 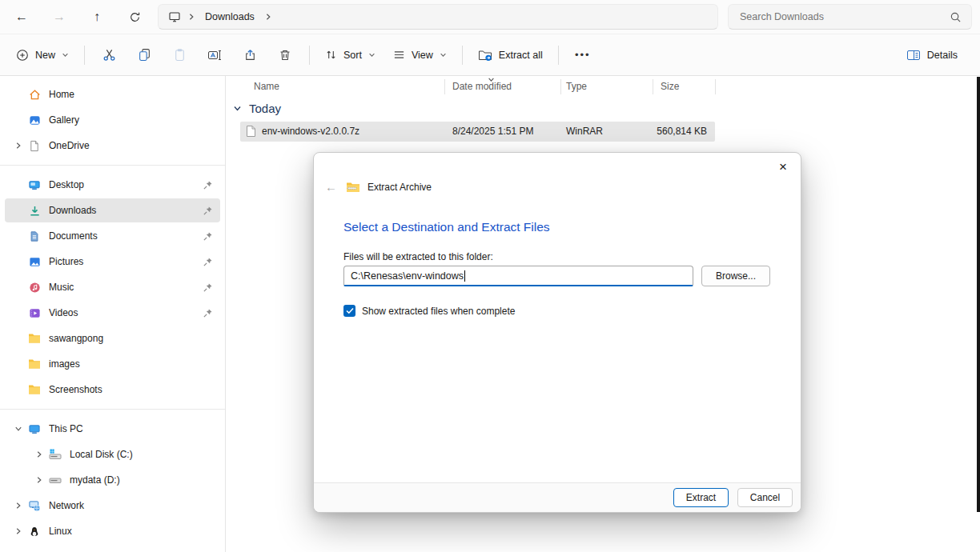 I want to click on sidebar-item-screenshots: Screenshots, so click(x=112, y=390).